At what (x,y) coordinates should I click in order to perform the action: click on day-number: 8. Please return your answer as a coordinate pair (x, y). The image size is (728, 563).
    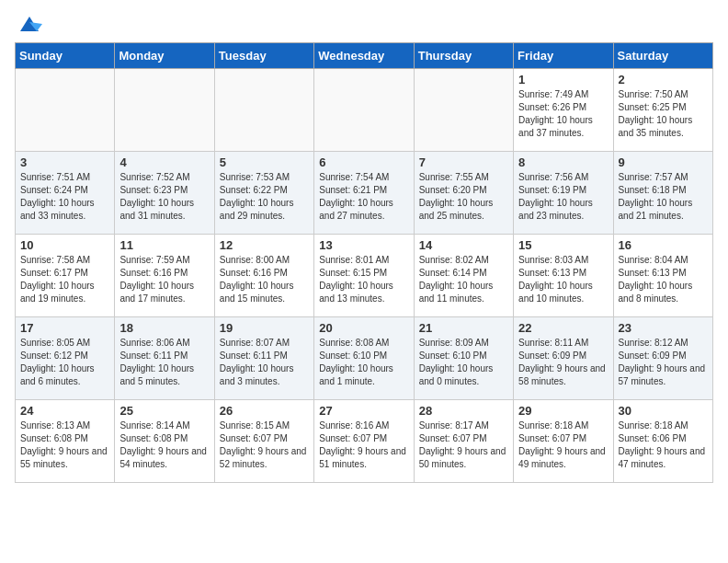
    Looking at the image, I should click on (563, 162).